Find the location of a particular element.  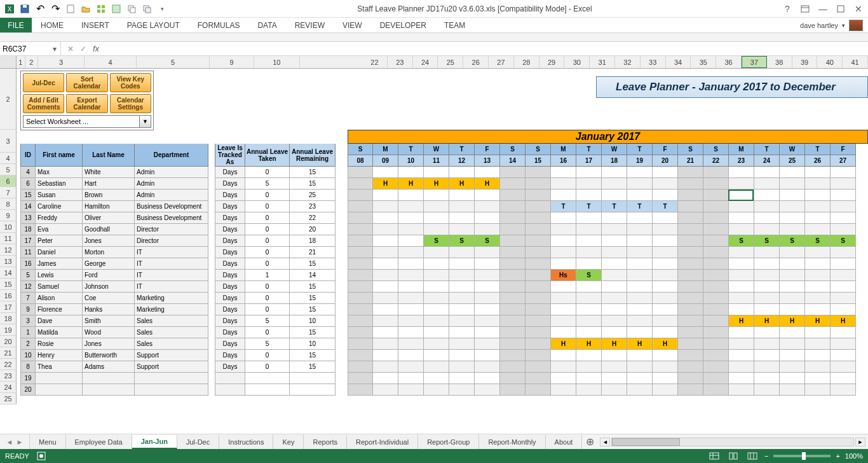

cell-id: 1 is located at coordinates (28, 333).